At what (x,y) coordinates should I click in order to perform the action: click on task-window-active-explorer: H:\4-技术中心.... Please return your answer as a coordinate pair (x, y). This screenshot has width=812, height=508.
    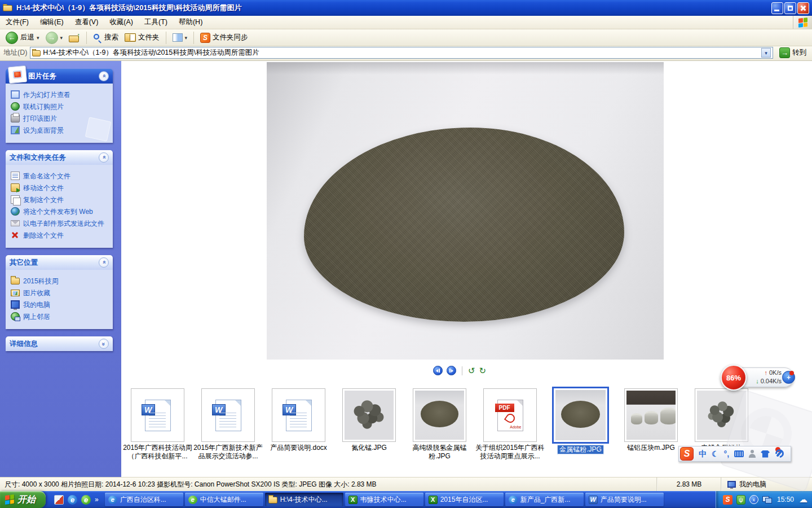
    Looking at the image, I should click on (304, 500).